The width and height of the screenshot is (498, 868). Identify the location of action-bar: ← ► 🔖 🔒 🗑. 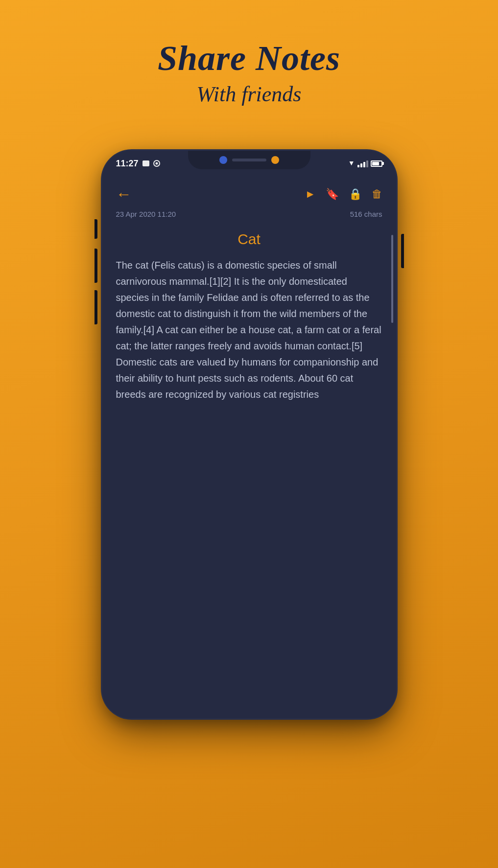
(249, 192).